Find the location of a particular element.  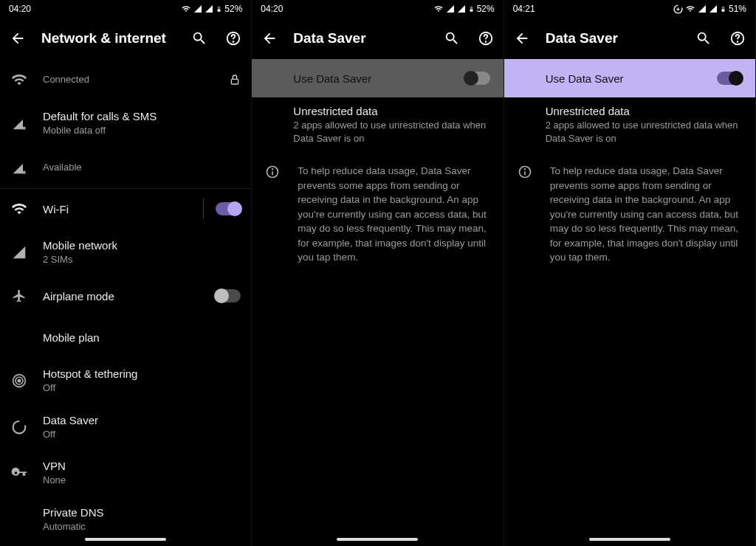

row-subtitle: Mobile data off is located at coordinates (142, 131).